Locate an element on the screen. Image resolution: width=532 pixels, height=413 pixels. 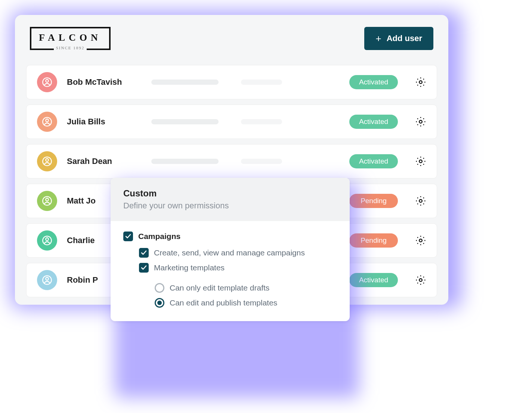
radio-label: Can only edit template drafts is located at coordinates (220, 288).